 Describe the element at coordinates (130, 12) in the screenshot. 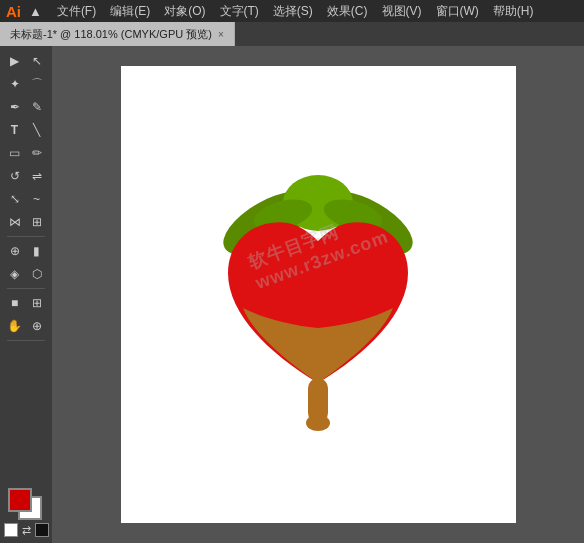

I see `menu-edit: 编辑(E)` at that location.